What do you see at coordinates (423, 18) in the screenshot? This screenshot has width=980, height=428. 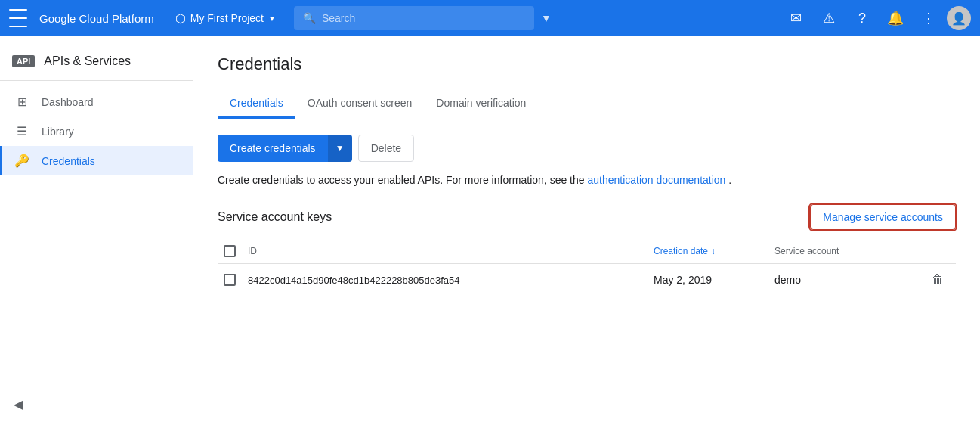 I see `search-input` at bounding box center [423, 18].